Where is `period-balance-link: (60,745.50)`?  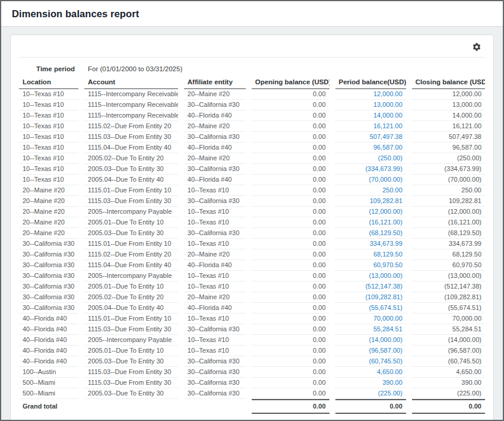 period-balance-link: (60,745.50) is located at coordinates (370, 362).